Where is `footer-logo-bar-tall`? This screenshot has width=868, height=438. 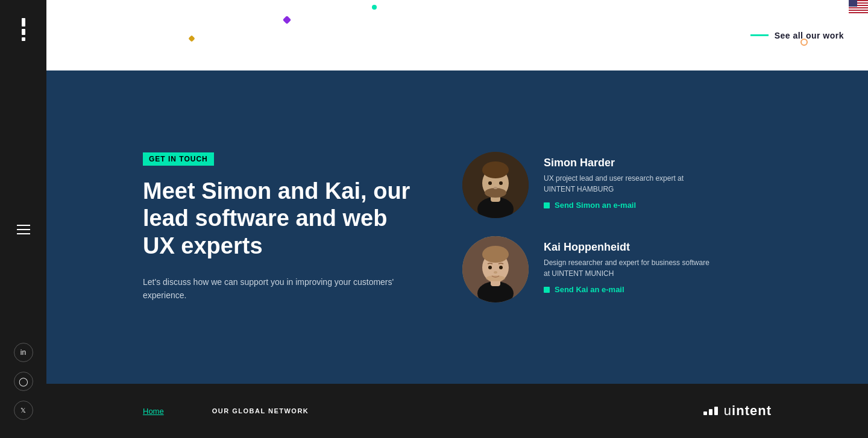 footer-logo-bar-tall is located at coordinates (716, 411).